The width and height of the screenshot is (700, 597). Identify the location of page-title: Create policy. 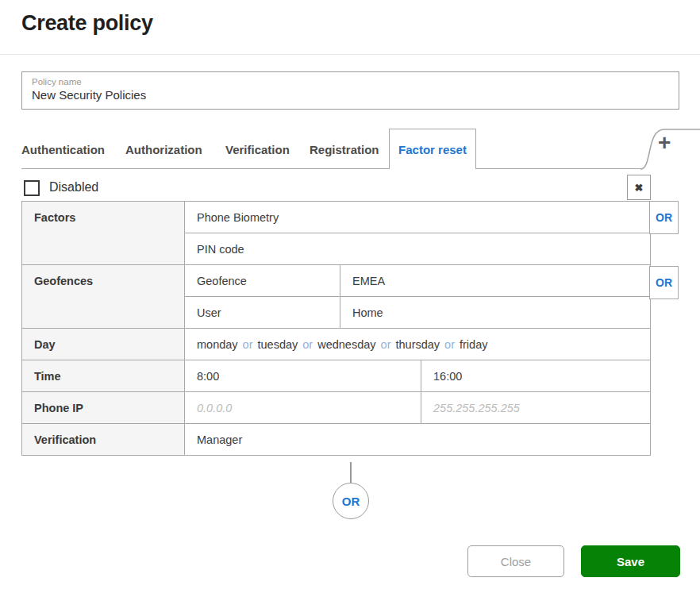
(87, 24).